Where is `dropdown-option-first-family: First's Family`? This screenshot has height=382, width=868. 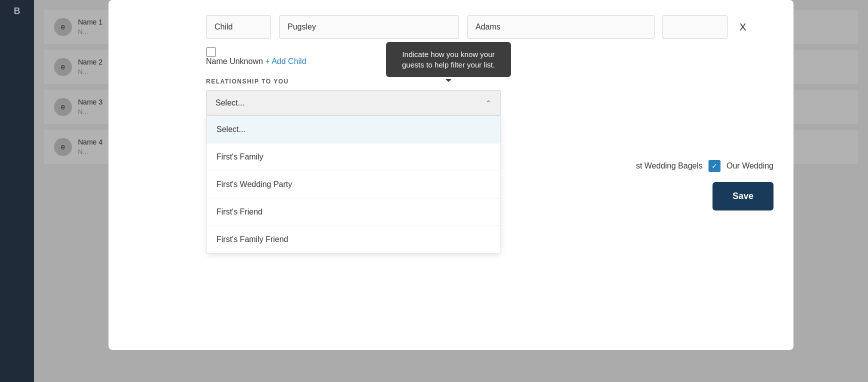
dropdown-option-first-family: First's Family is located at coordinates (354, 157).